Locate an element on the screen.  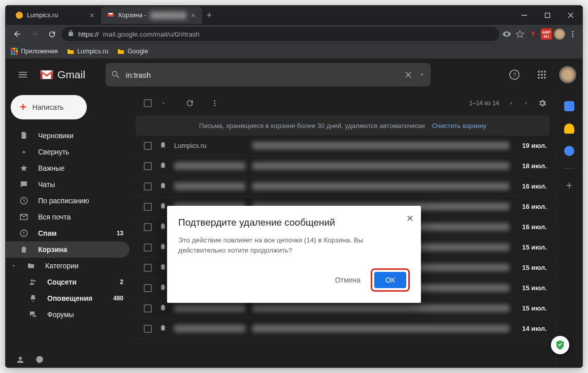
sidebar-item-По расписанию: По расписанию is located at coordinates (68, 201).